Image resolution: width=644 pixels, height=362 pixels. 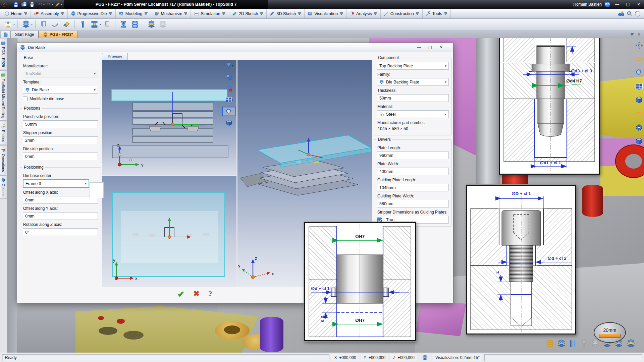 I want to click on display-options-icon, so click(x=639, y=127).